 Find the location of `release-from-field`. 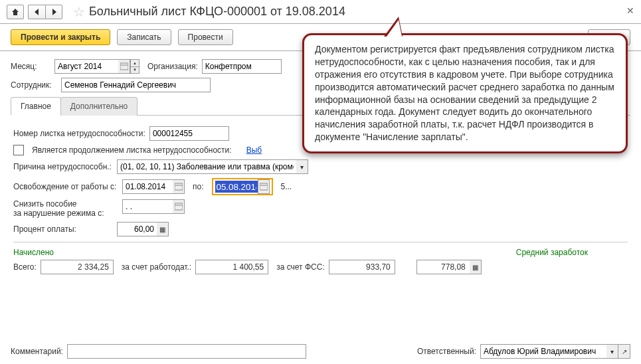

release-from-field is located at coordinates (153, 187).